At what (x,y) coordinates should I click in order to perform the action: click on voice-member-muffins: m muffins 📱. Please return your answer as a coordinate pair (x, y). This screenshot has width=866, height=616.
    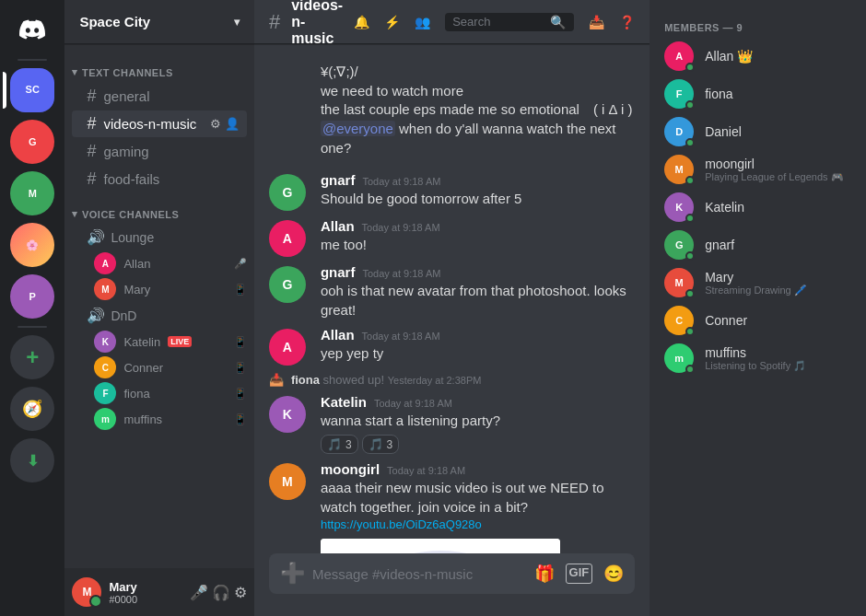
    Looking at the image, I should click on (158, 419).